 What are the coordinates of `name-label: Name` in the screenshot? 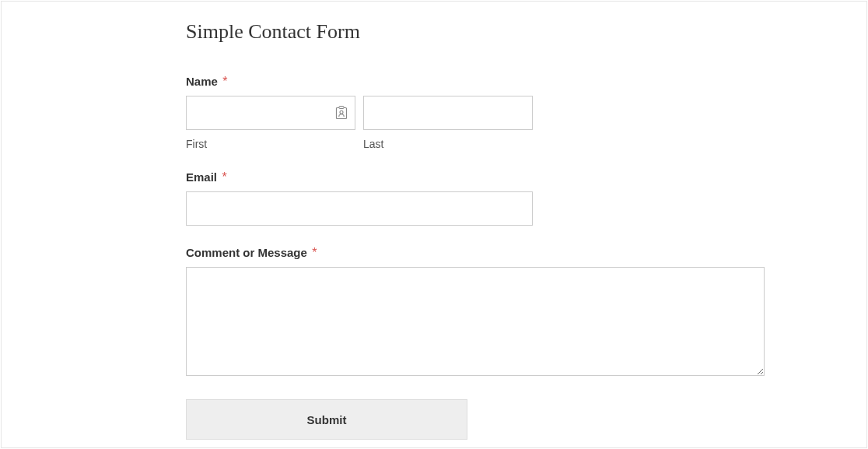 It's located at (202, 81).